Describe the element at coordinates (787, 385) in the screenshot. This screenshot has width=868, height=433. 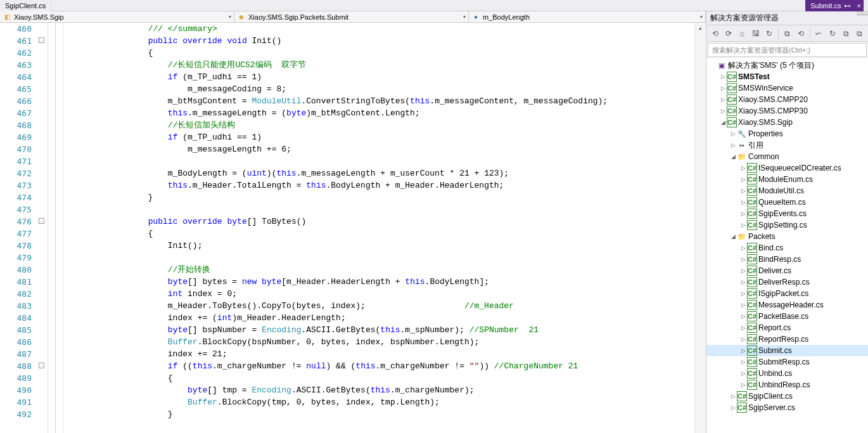
I see `tree-node: ▷C#UnbindResp.cs` at that location.